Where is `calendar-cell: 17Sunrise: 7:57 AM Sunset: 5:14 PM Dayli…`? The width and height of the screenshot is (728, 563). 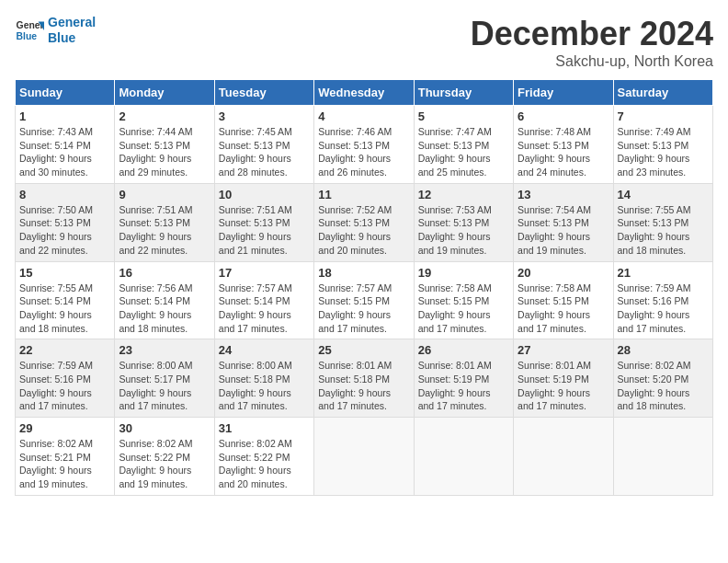 calendar-cell: 17Sunrise: 7:57 AM Sunset: 5:14 PM Dayli… is located at coordinates (264, 300).